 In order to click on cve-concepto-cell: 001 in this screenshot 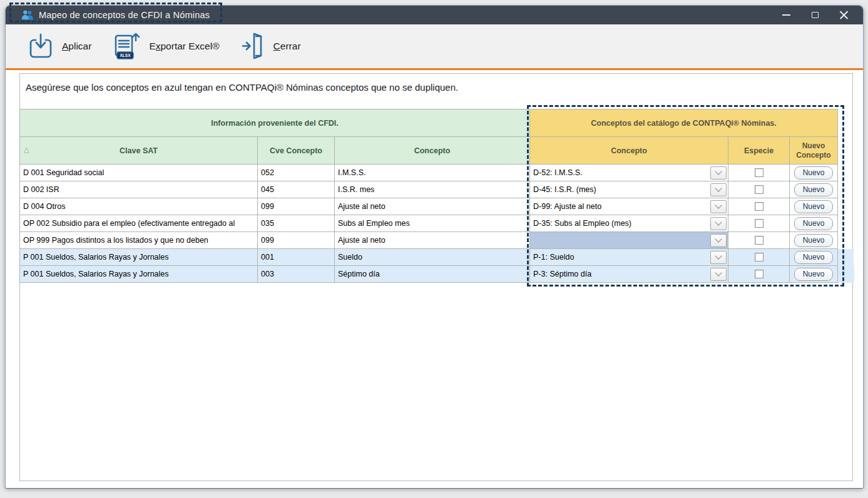, I will do `click(297, 258)`.